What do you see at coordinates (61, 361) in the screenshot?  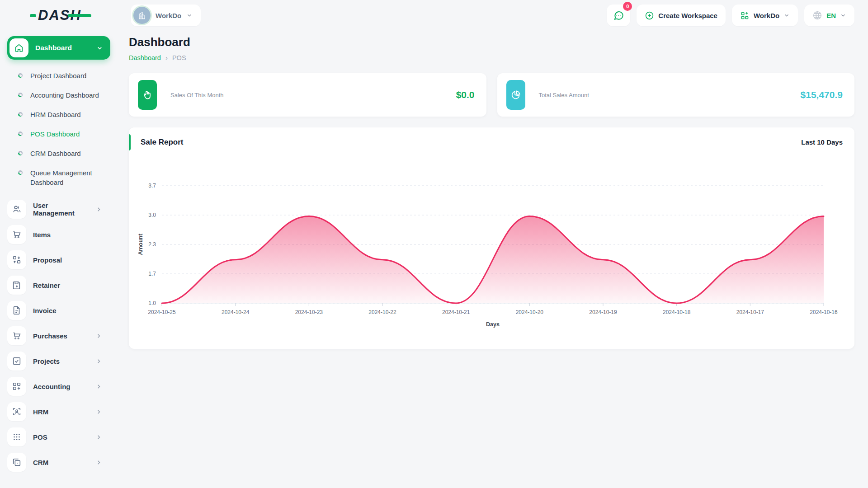 I see `sidebar-item-label: Projects` at bounding box center [61, 361].